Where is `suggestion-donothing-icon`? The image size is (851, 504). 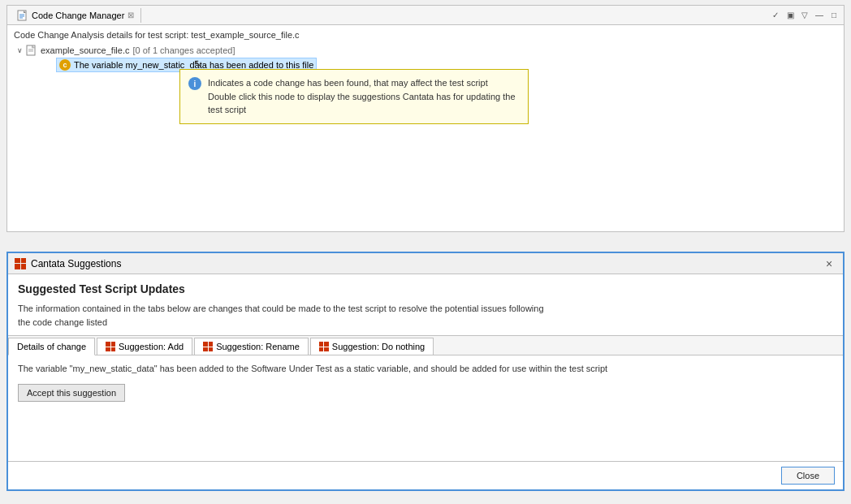 suggestion-donothing-icon is located at coordinates (324, 347).